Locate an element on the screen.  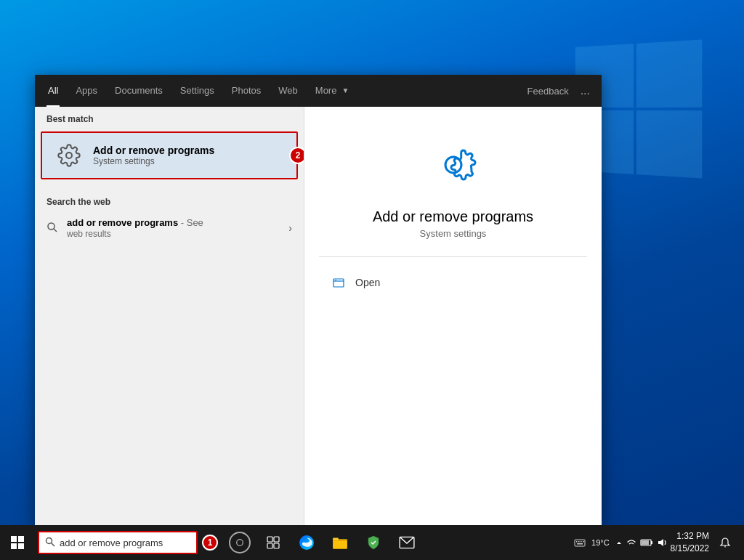
web-result-item: add or remove programs - Seeweb results … is located at coordinates (169, 228).